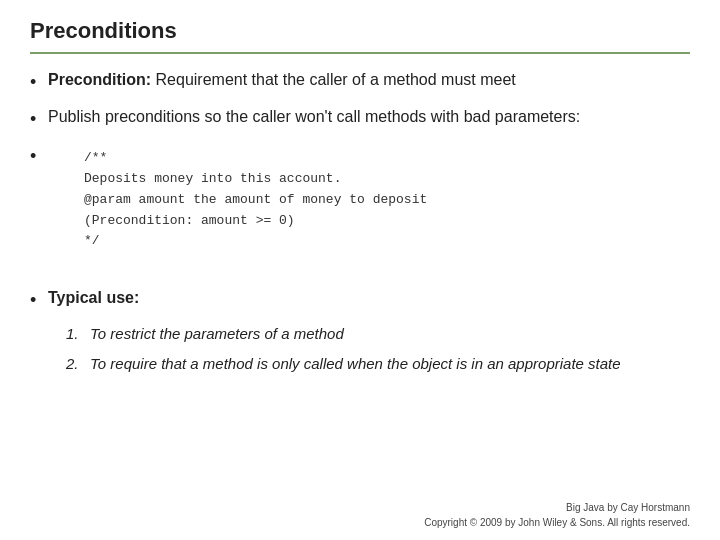 The width and height of the screenshot is (720, 540). I want to click on numbered-text-1: To restrict the parameters of a method, so click(217, 334).